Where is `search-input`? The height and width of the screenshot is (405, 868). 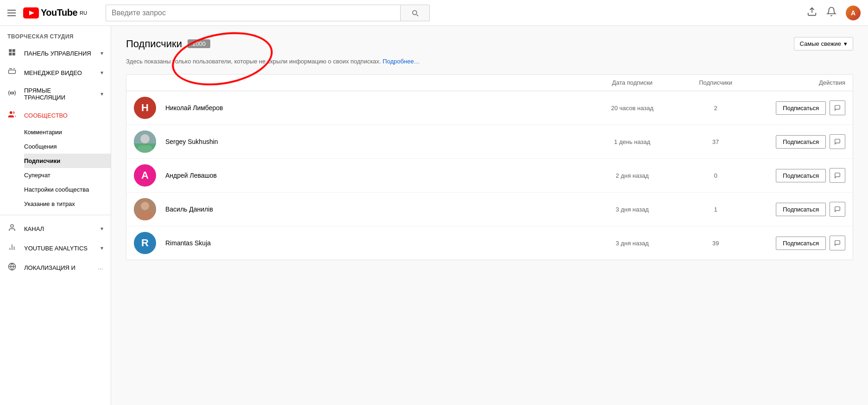
search-input is located at coordinates (253, 13).